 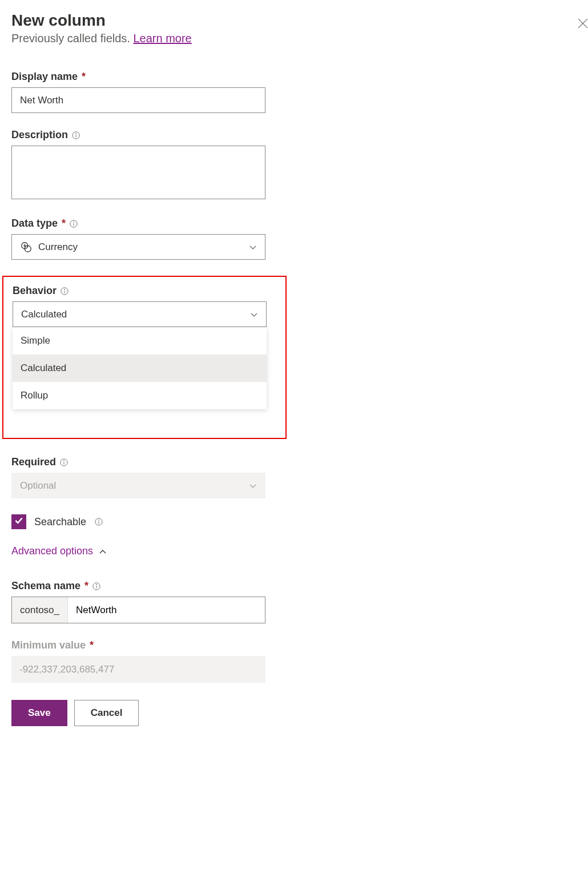 I want to click on save-button: Save, so click(x=39, y=713).